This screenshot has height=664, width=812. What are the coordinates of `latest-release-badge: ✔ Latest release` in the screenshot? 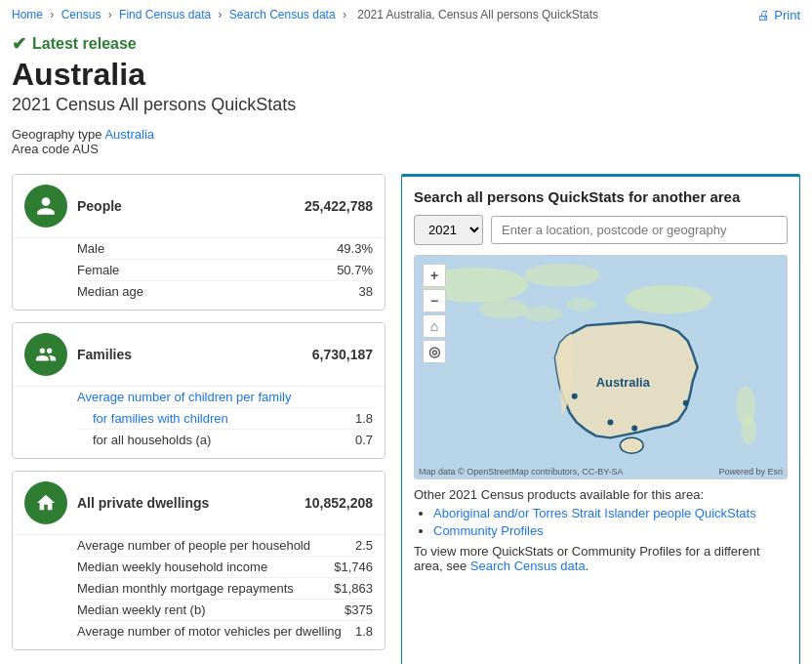 It's located at (406, 42).